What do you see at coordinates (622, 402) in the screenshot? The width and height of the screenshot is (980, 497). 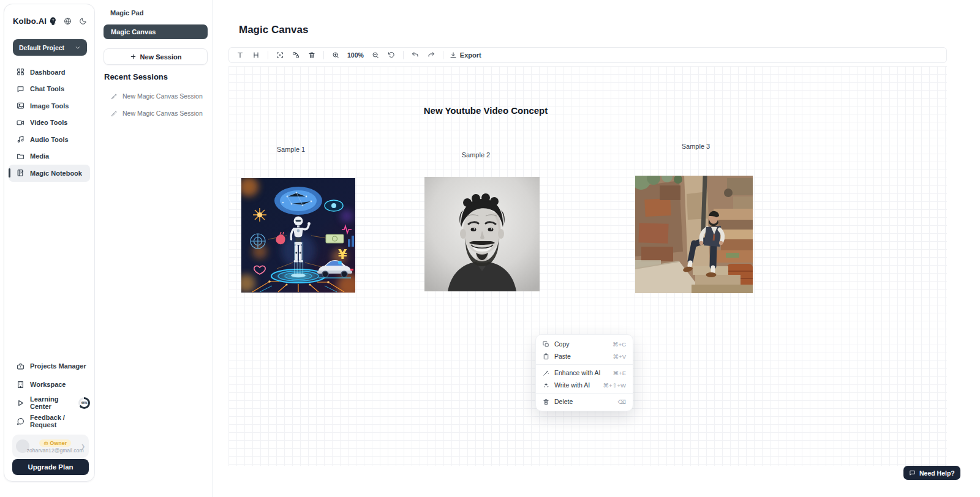 I see `shortcut-hint: ⌫` at bounding box center [622, 402].